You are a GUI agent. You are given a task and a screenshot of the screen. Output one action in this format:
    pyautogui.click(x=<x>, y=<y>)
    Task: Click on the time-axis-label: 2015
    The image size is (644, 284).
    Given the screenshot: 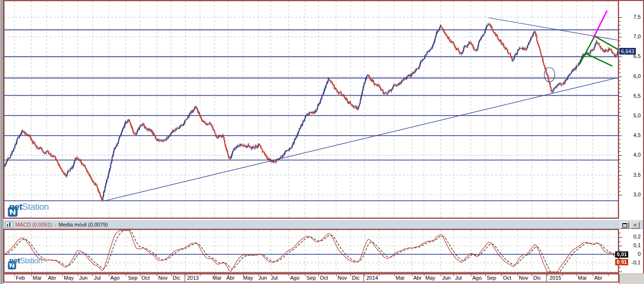 What is the action you would take?
    pyautogui.click(x=555, y=278)
    